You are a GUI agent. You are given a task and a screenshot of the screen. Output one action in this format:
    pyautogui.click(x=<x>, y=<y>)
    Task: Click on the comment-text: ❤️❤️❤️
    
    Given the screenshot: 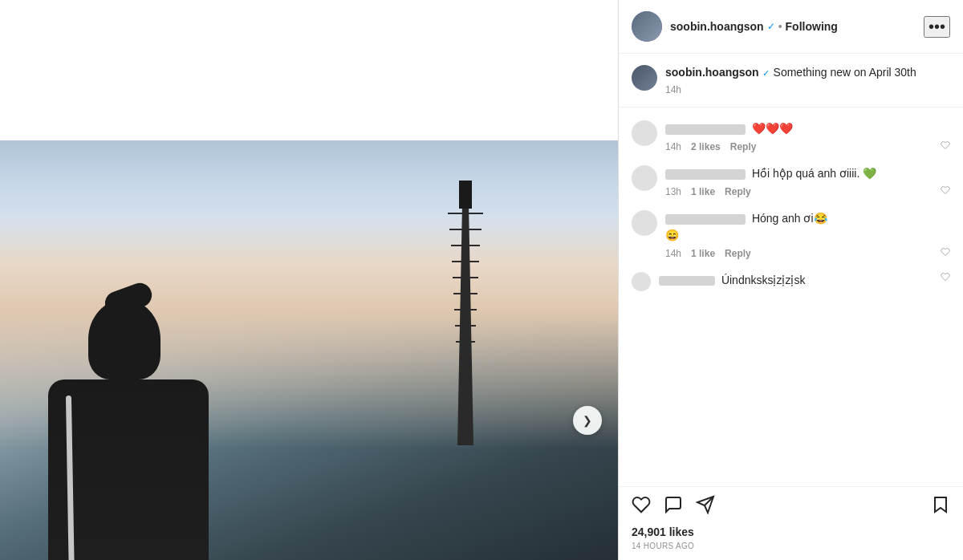 What is the action you would take?
    pyautogui.click(x=807, y=128)
    